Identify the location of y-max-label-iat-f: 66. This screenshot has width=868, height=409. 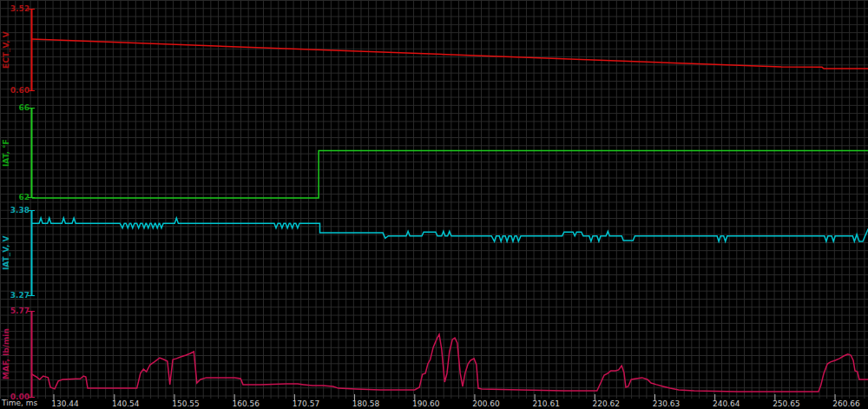
(15, 108).